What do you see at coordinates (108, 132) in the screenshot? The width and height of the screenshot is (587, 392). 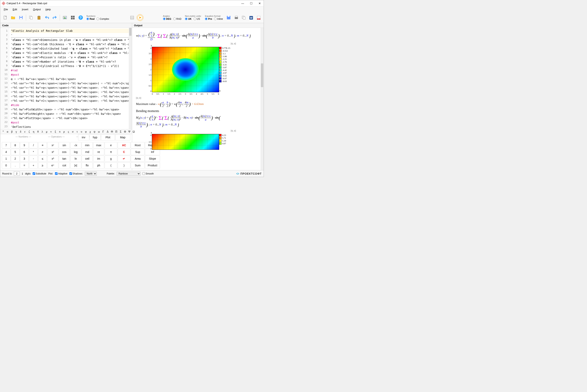 I see `greek-Δ: Δ` at bounding box center [108, 132].